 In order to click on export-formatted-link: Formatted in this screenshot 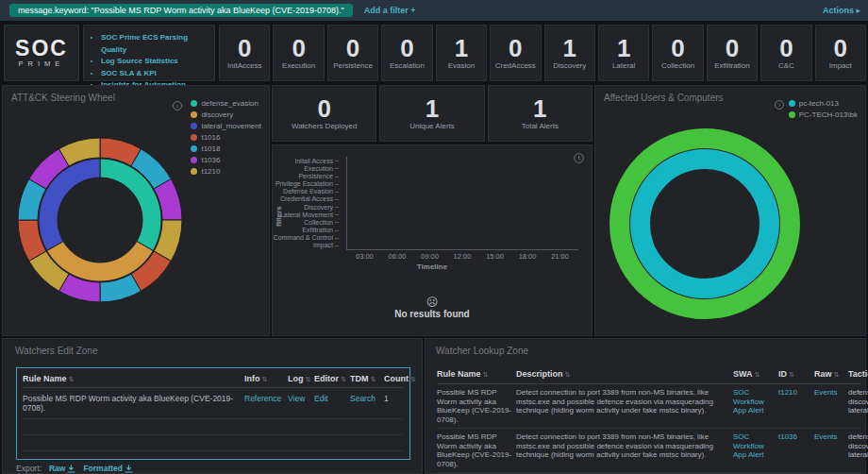, I will do `click(108, 468)`.